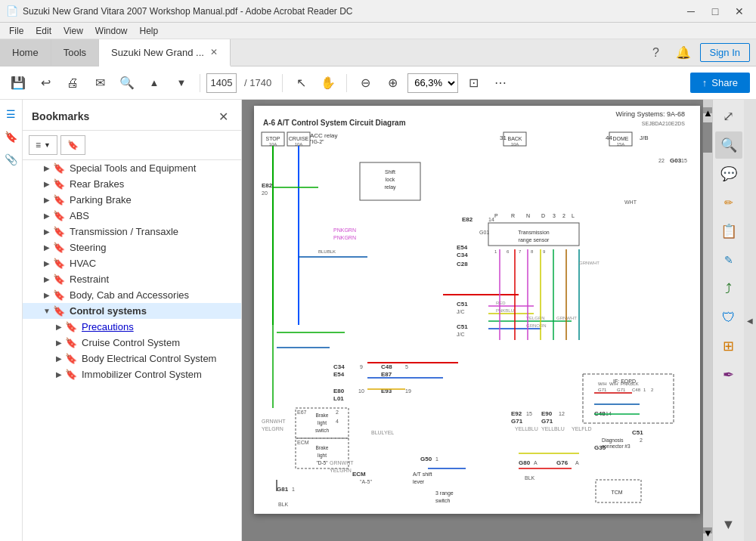  Describe the element at coordinates (708, 110) in the screenshot. I see `pdf-scroll-up-button: ▲` at that location.